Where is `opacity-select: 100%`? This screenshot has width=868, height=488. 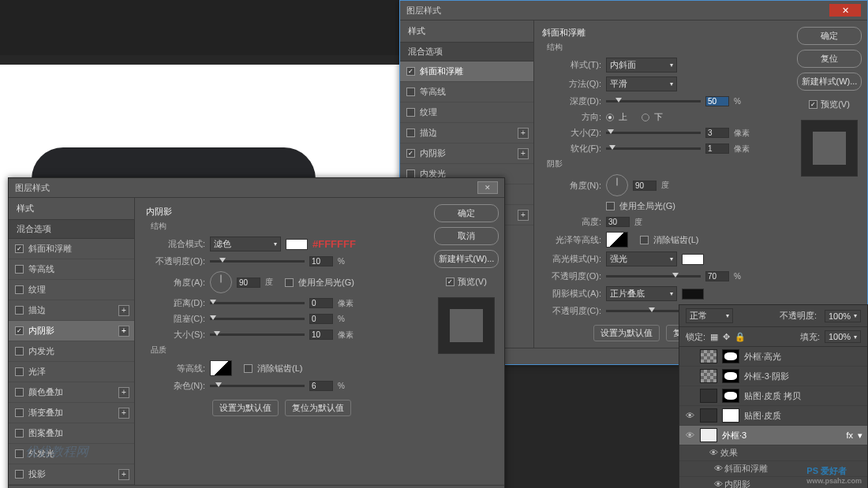 opacity-select: 100% is located at coordinates (843, 316).